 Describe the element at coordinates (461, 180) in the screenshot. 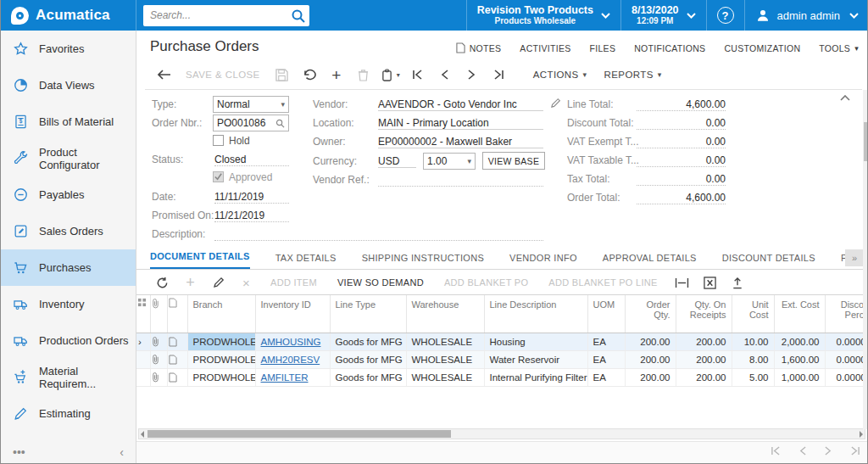

I see `vendor-ref-input` at that location.